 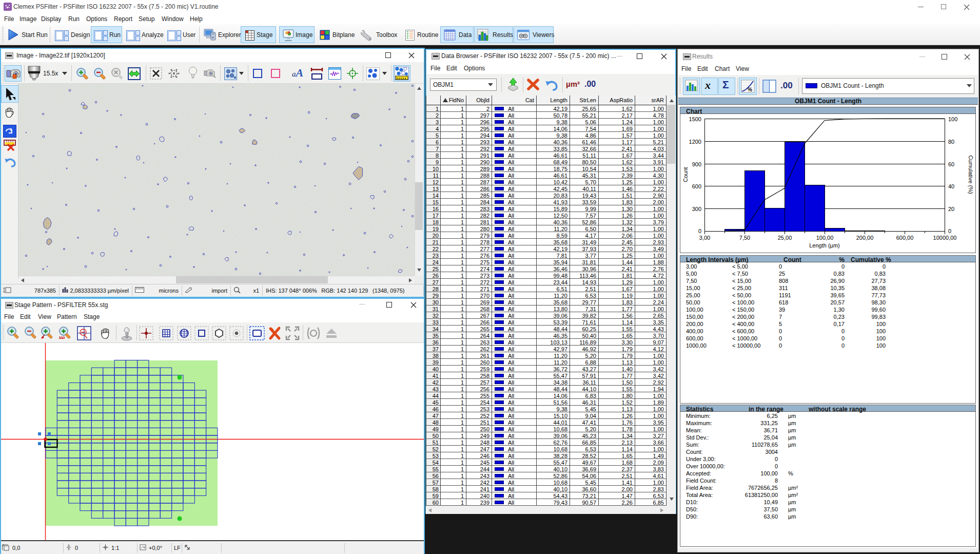 I want to click on svg-text: 300, so click(x=697, y=209).